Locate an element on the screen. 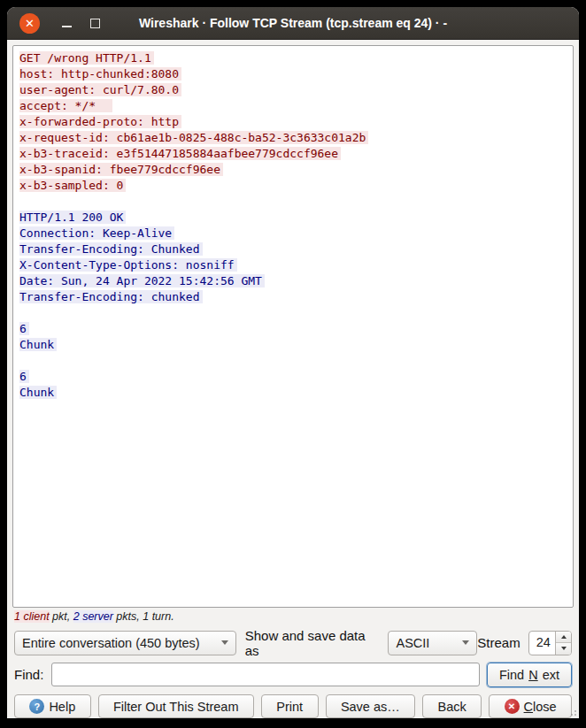  stream-line: x-request-id: cb61ae1b-0825-488c-ba52-3c… is located at coordinates (293, 138).